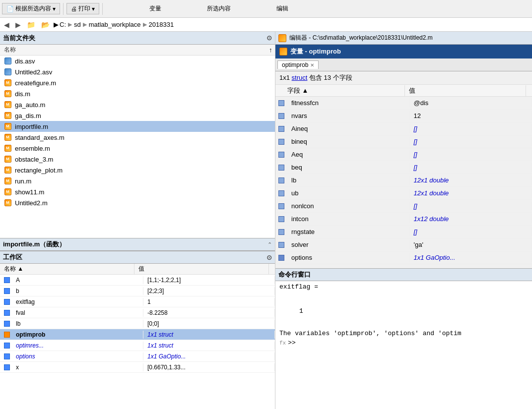 The image size is (532, 409). What do you see at coordinates (46, 25) in the screenshot?
I see `folder-button: 📂` at bounding box center [46, 25].